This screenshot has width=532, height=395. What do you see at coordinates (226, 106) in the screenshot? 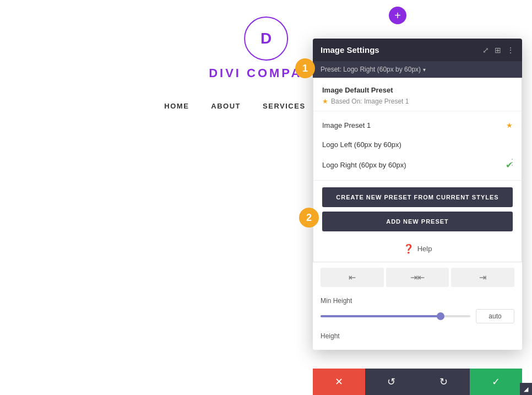
I see `nav-about: ABOUT` at bounding box center [226, 106].